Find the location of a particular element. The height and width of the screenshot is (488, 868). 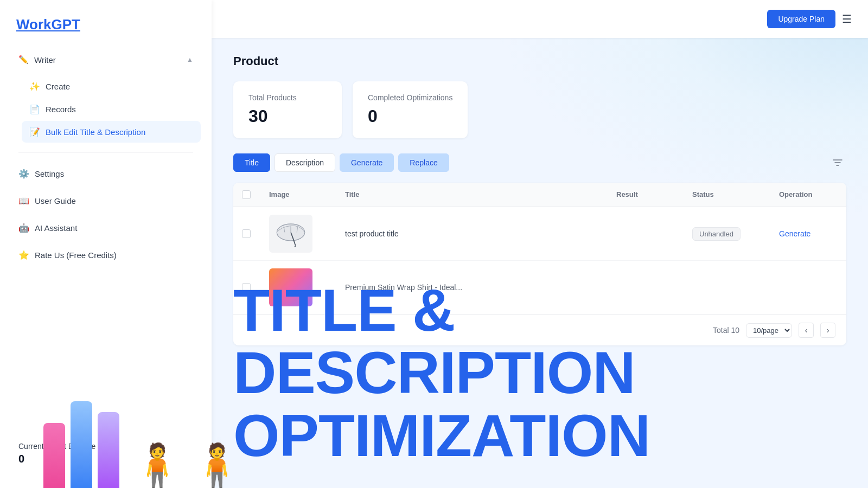

stat-card-completed-optimizations: Completed Optimizations 0 is located at coordinates (410, 110).